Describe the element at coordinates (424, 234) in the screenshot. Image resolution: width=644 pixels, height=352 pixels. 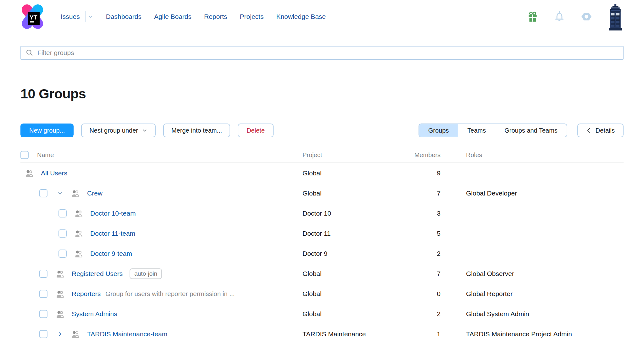
I see `members-count: 5` at that location.